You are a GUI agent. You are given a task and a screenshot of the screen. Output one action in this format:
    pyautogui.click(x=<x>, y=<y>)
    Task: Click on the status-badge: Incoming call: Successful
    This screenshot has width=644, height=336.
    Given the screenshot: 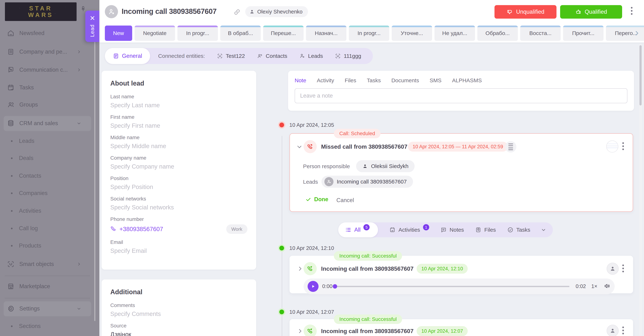 What is the action you would take?
    pyautogui.click(x=368, y=319)
    